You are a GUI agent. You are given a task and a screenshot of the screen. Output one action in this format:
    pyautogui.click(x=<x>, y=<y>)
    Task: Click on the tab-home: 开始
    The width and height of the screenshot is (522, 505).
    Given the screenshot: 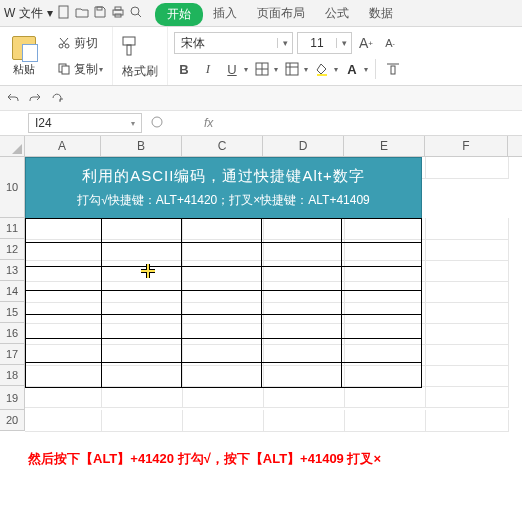 What is the action you would take?
    pyautogui.click(x=179, y=14)
    